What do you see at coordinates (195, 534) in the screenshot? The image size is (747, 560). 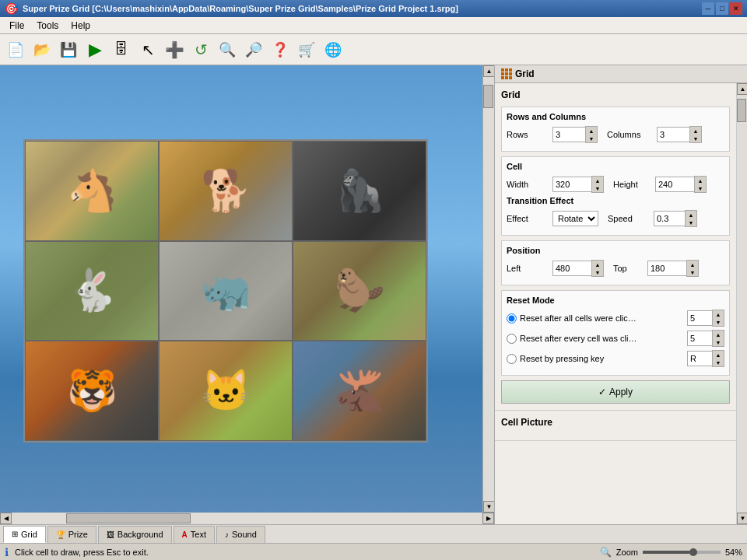 I see `tab-text: A Text` at bounding box center [195, 534].